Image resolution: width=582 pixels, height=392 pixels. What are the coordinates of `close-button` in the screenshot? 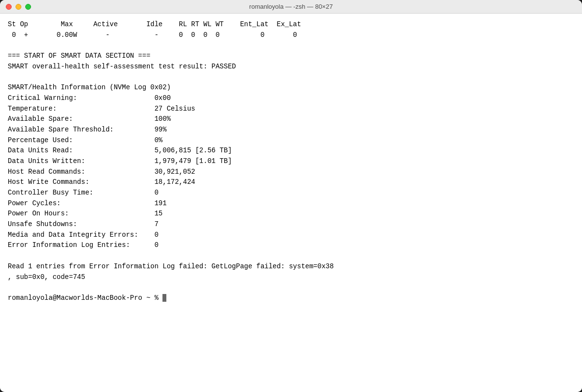 It's located at (9, 7).